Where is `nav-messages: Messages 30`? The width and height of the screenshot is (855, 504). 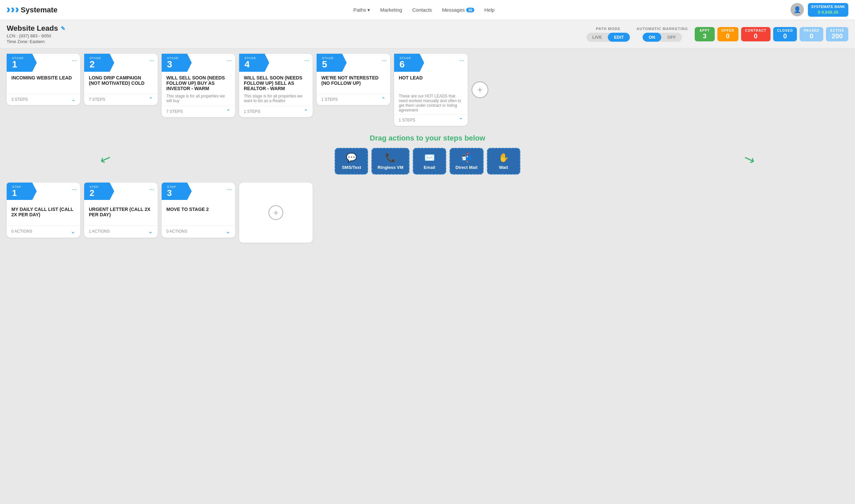
nav-messages: Messages 30 is located at coordinates (458, 10).